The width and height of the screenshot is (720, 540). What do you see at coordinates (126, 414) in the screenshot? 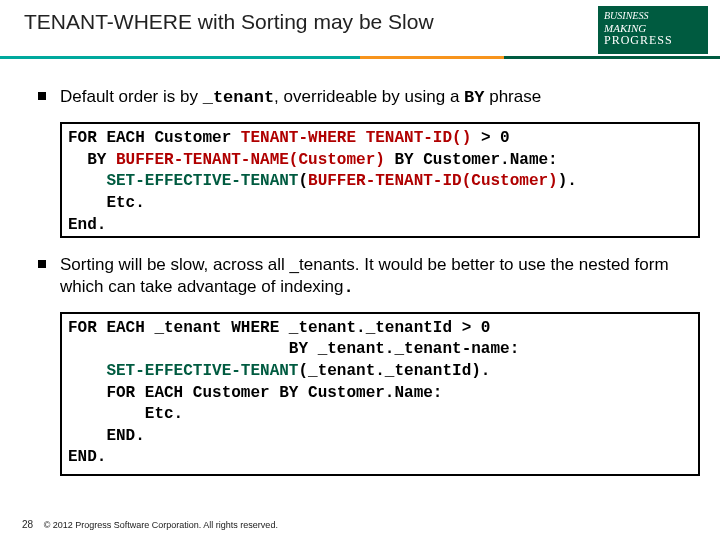
I see `c2l5: Etc.` at bounding box center [126, 414].